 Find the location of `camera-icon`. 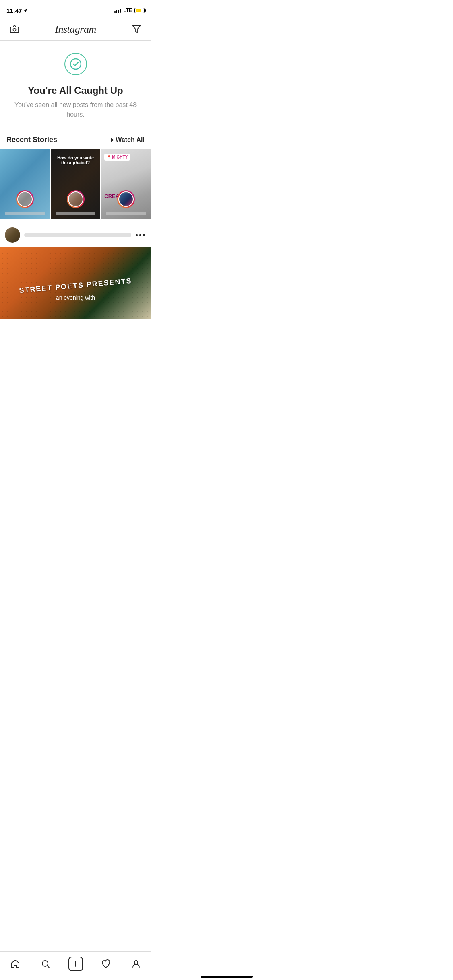

camera-icon is located at coordinates (14, 29).